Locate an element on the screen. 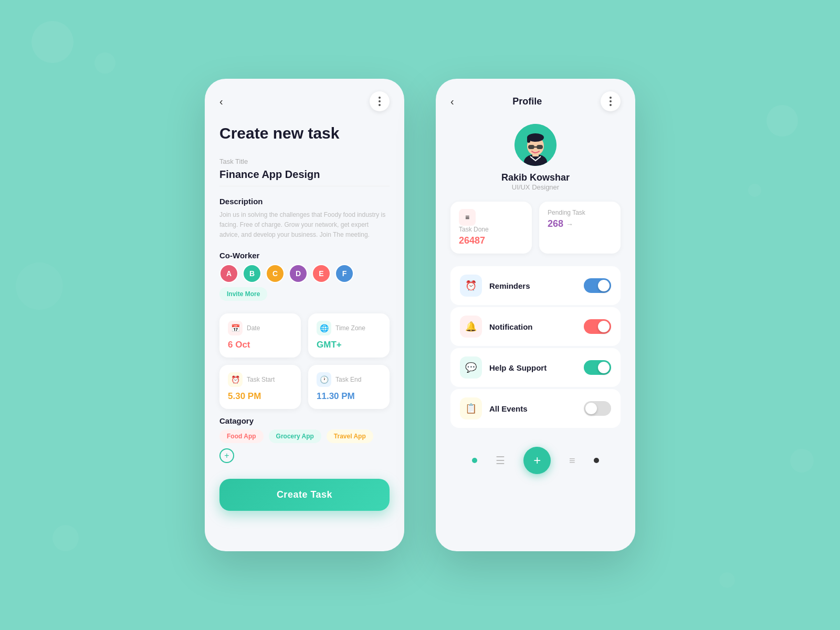 This screenshot has height=630, width=840. profile-title: Profile is located at coordinates (527, 102).